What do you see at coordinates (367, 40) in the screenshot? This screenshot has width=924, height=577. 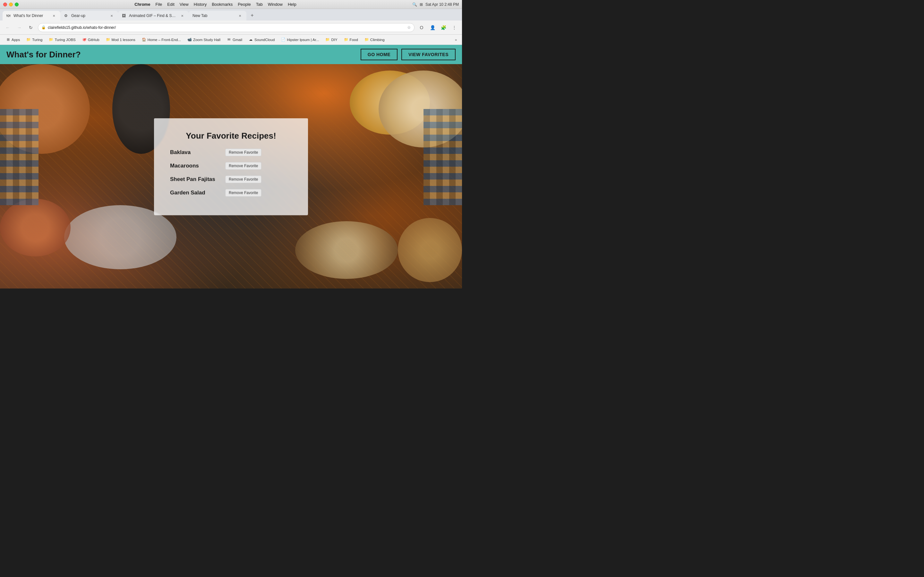 I see `folder-icon-6: 📁` at bounding box center [367, 40].